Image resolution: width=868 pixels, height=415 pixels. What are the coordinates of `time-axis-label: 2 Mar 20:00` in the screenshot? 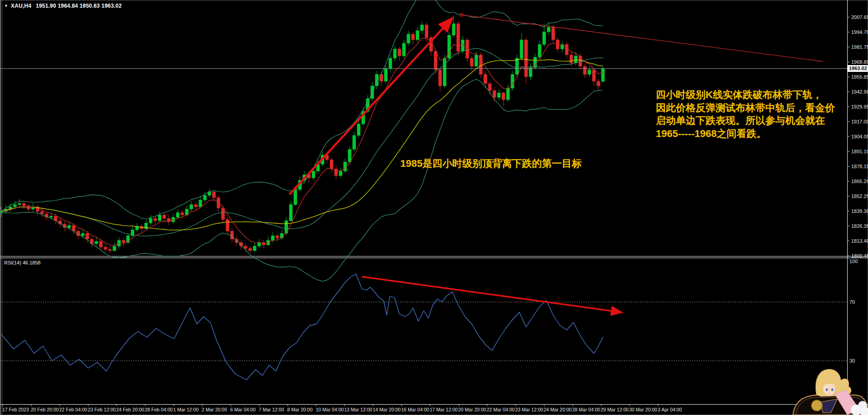 It's located at (214, 410).